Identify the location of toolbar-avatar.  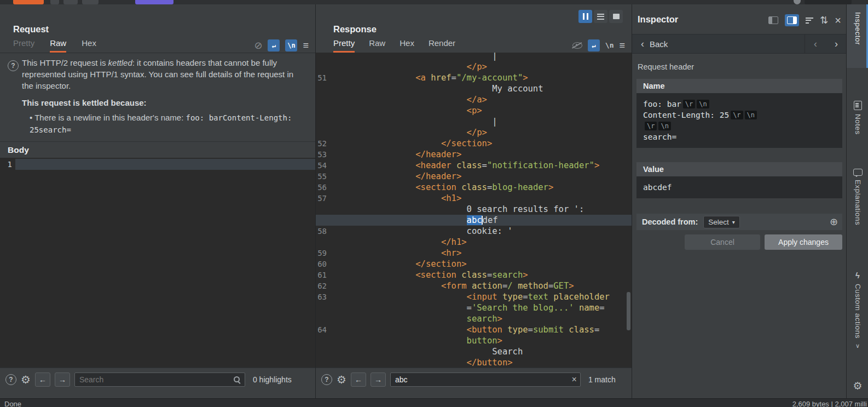
(797, 2).